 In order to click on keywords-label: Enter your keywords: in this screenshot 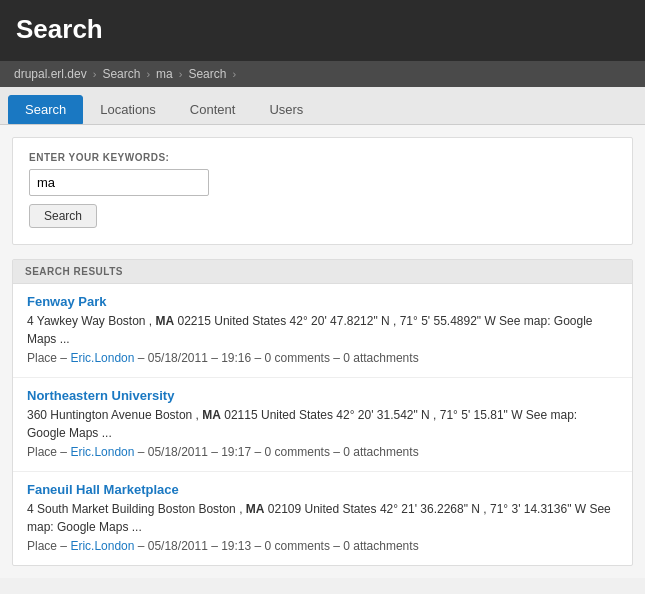, I will do `click(322, 158)`.